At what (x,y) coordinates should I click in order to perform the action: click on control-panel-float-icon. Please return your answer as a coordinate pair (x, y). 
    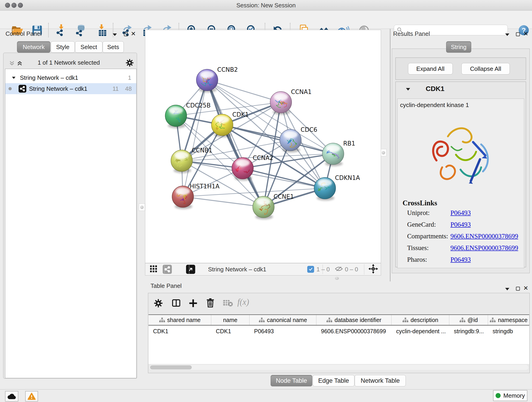
    Looking at the image, I should click on (126, 34).